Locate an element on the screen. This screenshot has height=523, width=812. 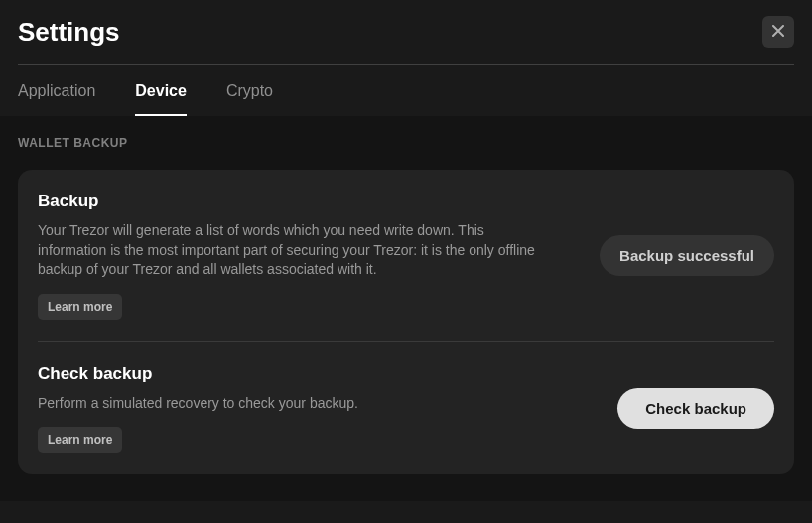
panel-divider is located at coordinates (406, 341).